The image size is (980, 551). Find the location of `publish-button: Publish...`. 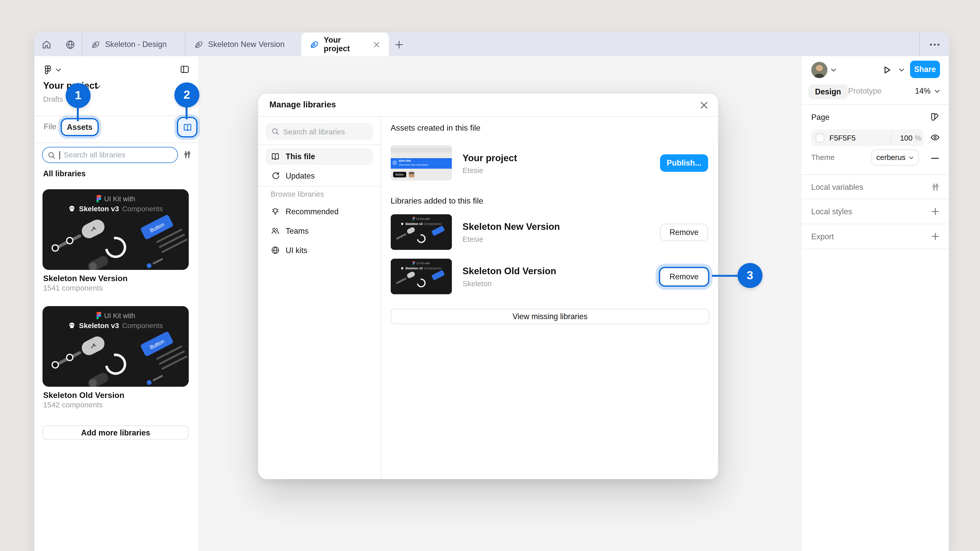

publish-button: Publish... is located at coordinates (684, 163).